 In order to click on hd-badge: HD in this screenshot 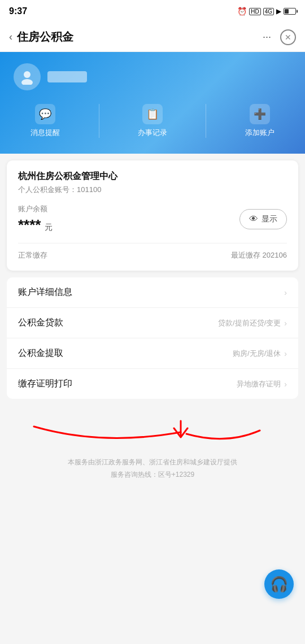, I will do `click(255, 11)`.